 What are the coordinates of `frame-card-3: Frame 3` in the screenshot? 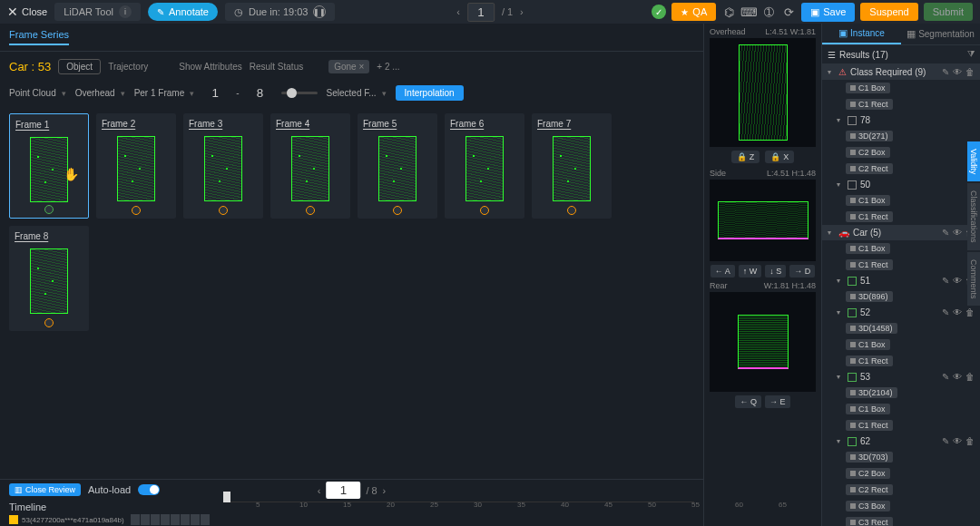 It's located at (223, 166).